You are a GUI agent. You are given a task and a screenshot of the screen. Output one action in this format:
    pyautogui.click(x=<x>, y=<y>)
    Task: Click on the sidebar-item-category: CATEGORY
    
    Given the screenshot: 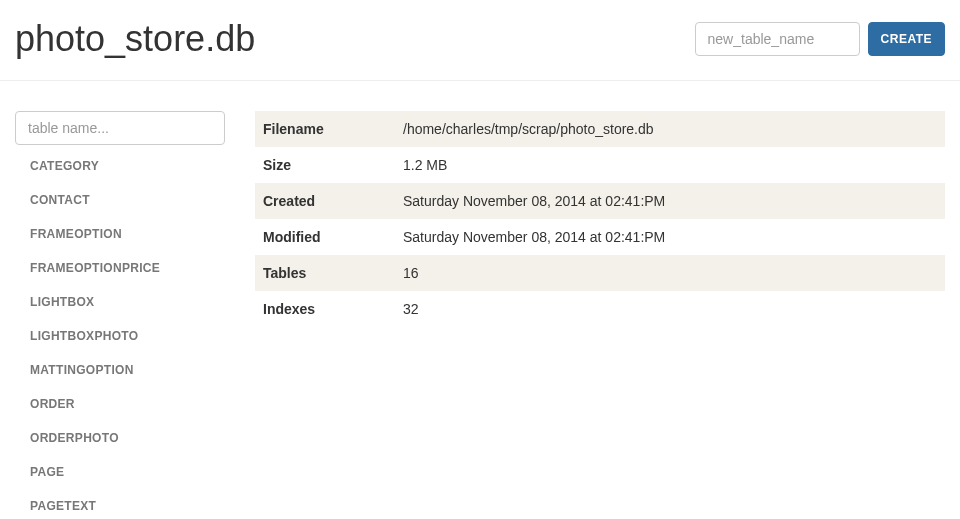 What is the action you would take?
    pyautogui.click(x=120, y=166)
    